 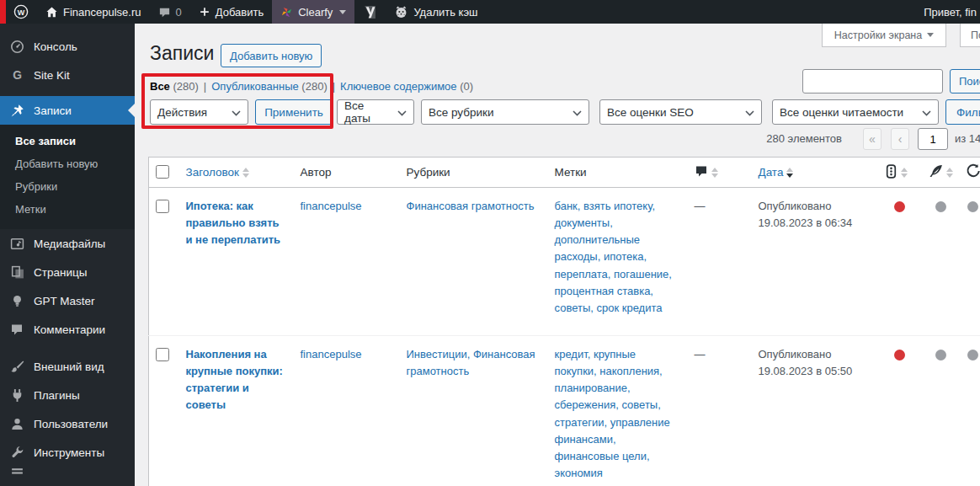 What do you see at coordinates (312, 86) in the screenshot?
I see `view-filter-links: Все (280) | Опубликованные (280) | Ключе…` at bounding box center [312, 86].